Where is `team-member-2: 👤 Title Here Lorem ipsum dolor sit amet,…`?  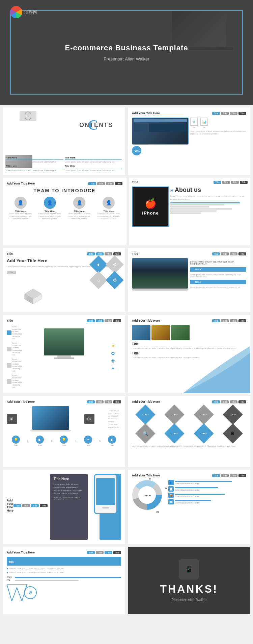
team-member-2: 👤 Title Here Lorem ipsum dolor sit amet,… is located at coordinates (50, 208).